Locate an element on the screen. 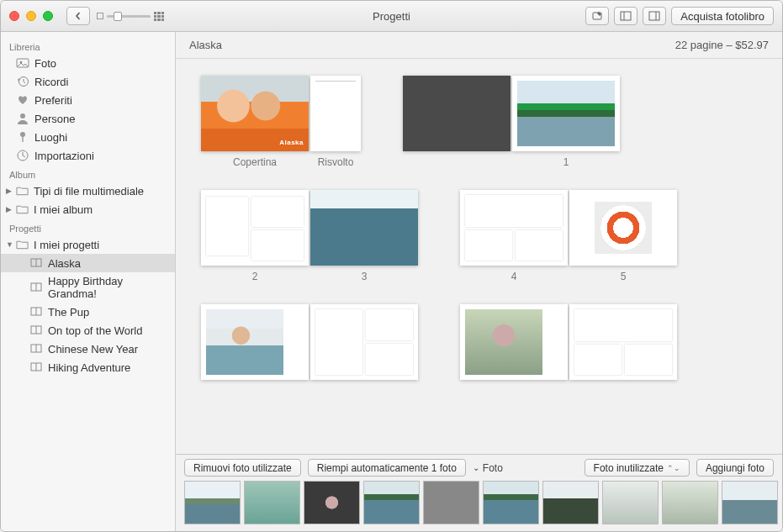 This screenshot has width=783, height=532. sidebar-project-grandma: Happy Birthday Grandma! is located at coordinates (87, 287).